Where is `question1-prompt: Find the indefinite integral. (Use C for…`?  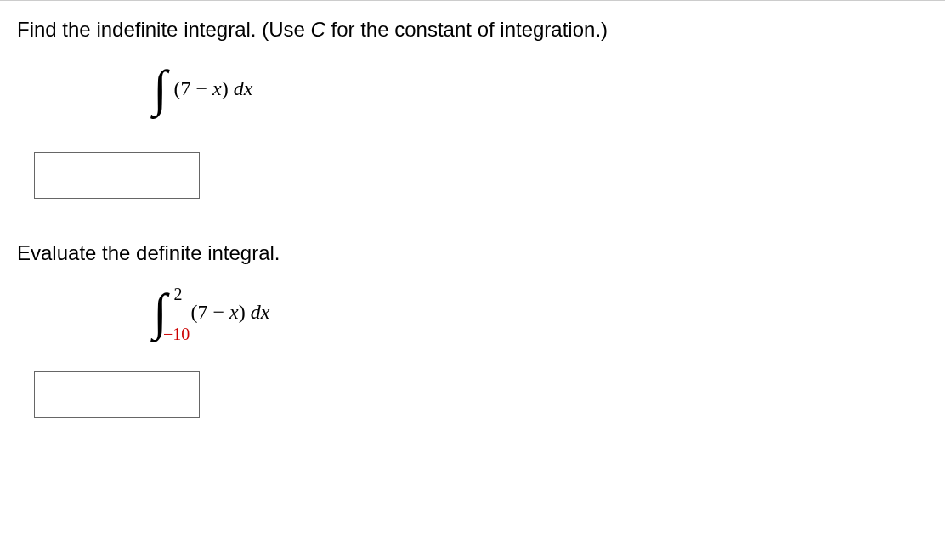 question1-prompt: Find the indefinite integral. (Use C for… is located at coordinates (472, 30).